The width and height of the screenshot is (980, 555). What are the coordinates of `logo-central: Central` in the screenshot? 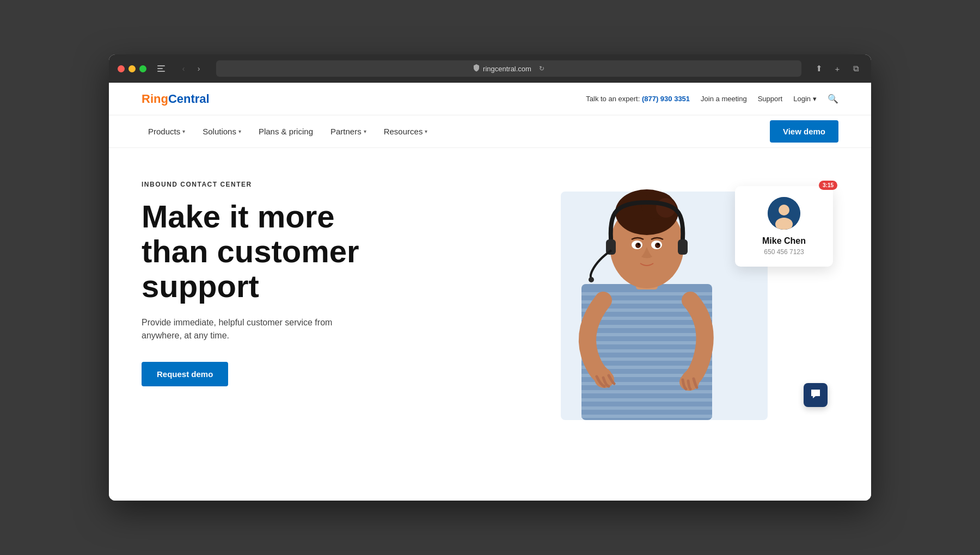 It's located at (189, 99).